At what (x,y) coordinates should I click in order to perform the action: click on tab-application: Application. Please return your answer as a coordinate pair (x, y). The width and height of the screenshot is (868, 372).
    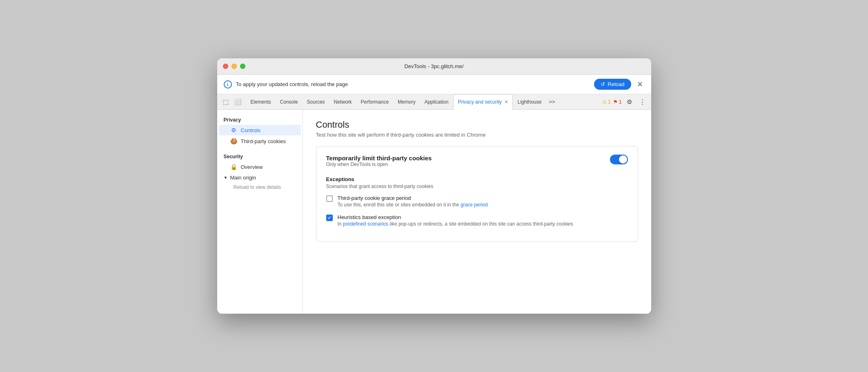
    Looking at the image, I should click on (437, 102).